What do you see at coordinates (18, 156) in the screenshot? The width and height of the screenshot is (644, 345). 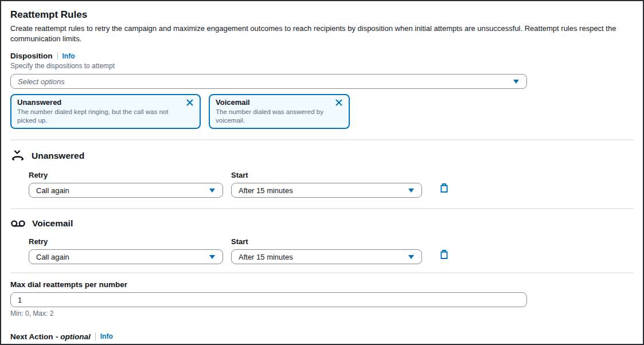 I see `missed-call-icon` at bounding box center [18, 156].